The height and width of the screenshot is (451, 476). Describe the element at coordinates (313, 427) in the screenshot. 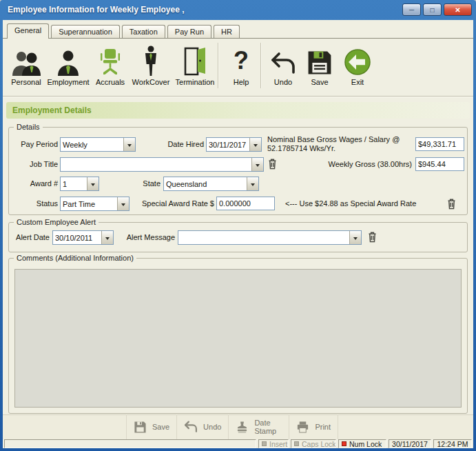

I see `footer-print-button: Print` at that location.